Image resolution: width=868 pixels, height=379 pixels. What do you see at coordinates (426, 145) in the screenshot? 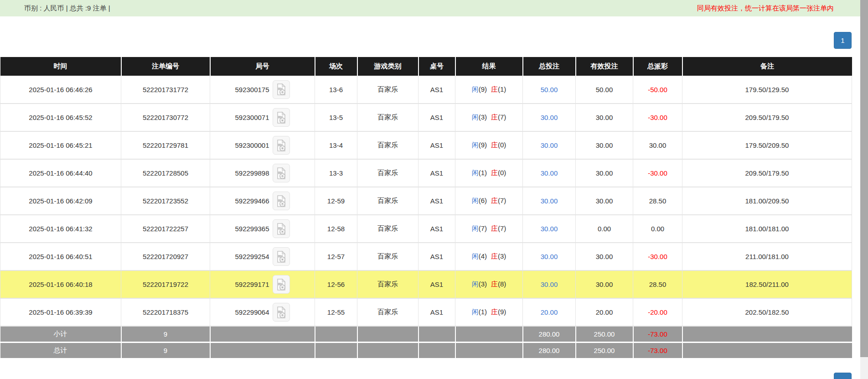
I see `table-row: 2025-01-16 06:45:21 522201729781 5923000…` at bounding box center [426, 145].